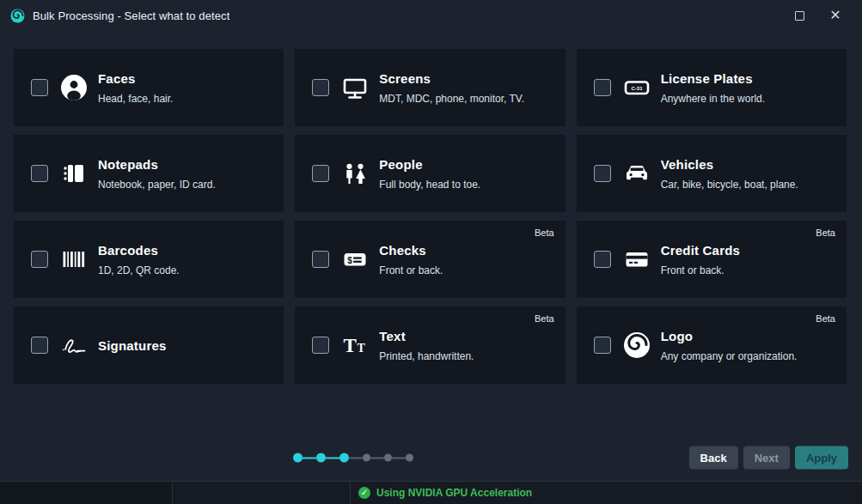  Describe the element at coordinates (445, 493) in the screenshot. I see `gpu-status: ✓ Using NVIDIA GPU Acceleration` at that location.